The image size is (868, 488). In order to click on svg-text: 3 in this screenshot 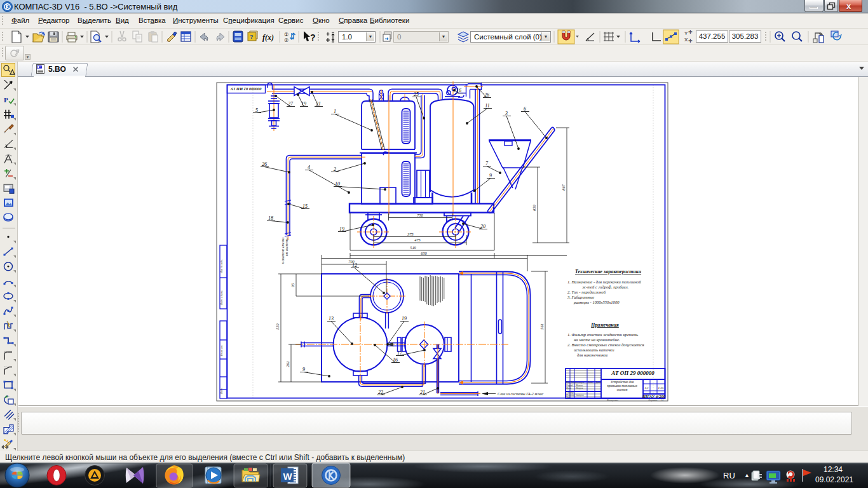, I will do `click(506, 113)`.